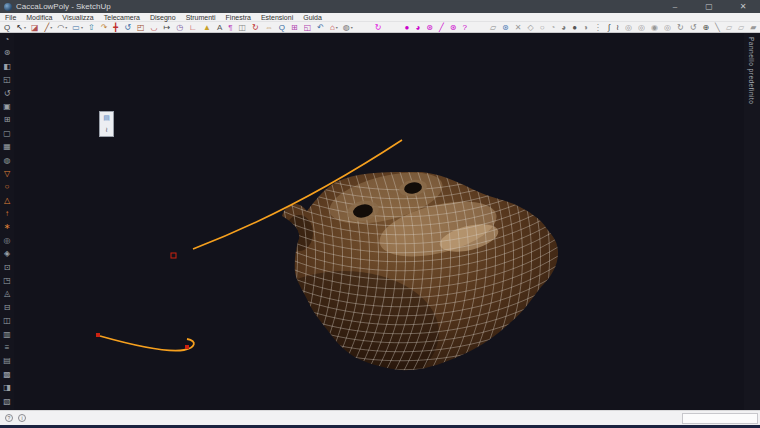 The height and width of the screenshot is (428, 760). I want to click on orbit-tool-icon: ↻, so click(256, 28).